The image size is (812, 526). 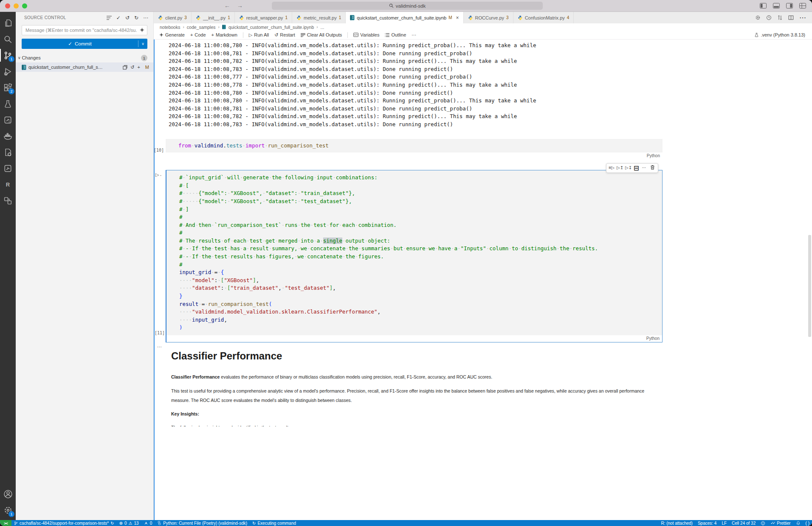 I want to click on command-center-search: validmind-sdk, so click(x=407, y=6).